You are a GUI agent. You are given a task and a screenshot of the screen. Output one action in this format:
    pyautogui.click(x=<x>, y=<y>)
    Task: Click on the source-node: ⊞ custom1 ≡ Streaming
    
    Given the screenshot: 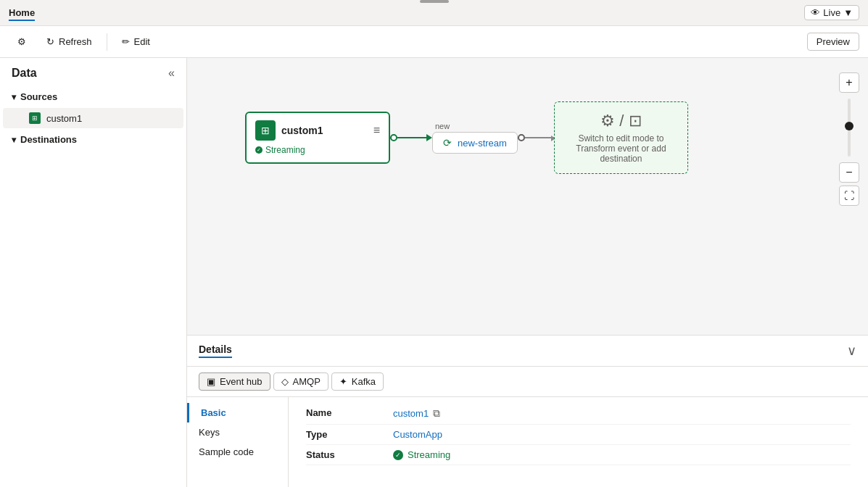 What is the action you would take?
    pyautogui.click(x=318, y=138)
    